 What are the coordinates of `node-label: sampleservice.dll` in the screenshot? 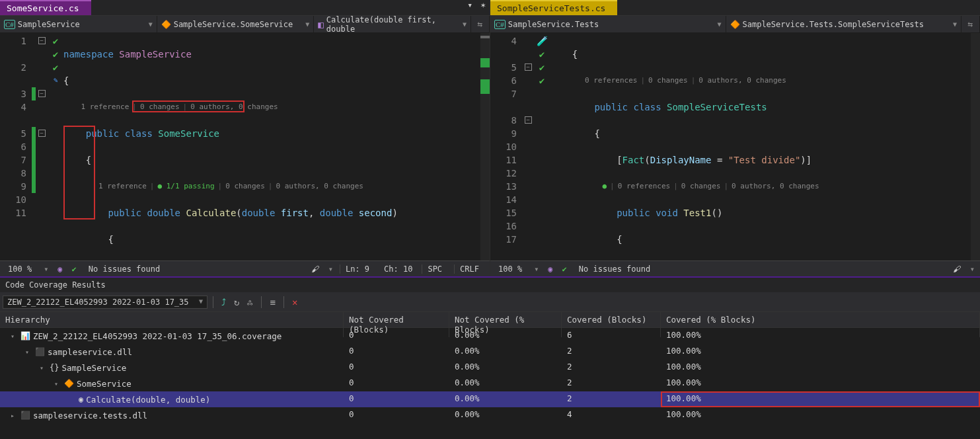 It's located at (90, 352).